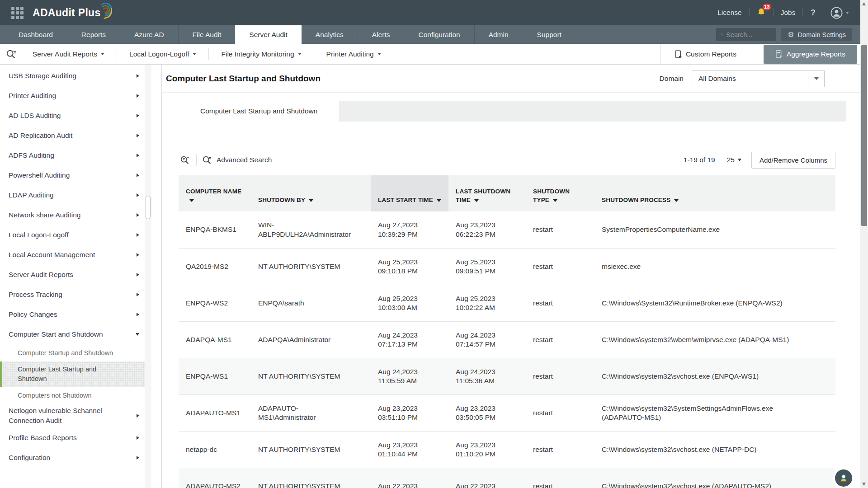 The width and height of the screenshot is (868, 488). What do you see at coordinates (410, 193) in the screenshot?
I see `column-header: LAST START TIME` at bounding box center [410, 193].